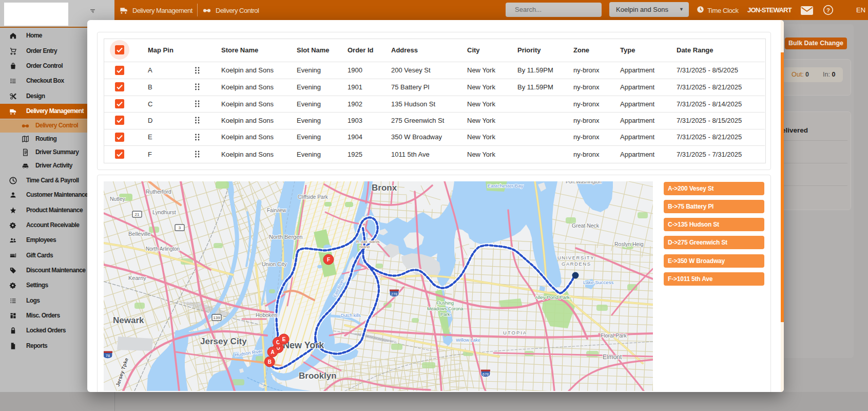 The image size is (868, 411). Describe the element at coordinates (138, 215) in the screenshot. I see `svg-text: 21` at that location.